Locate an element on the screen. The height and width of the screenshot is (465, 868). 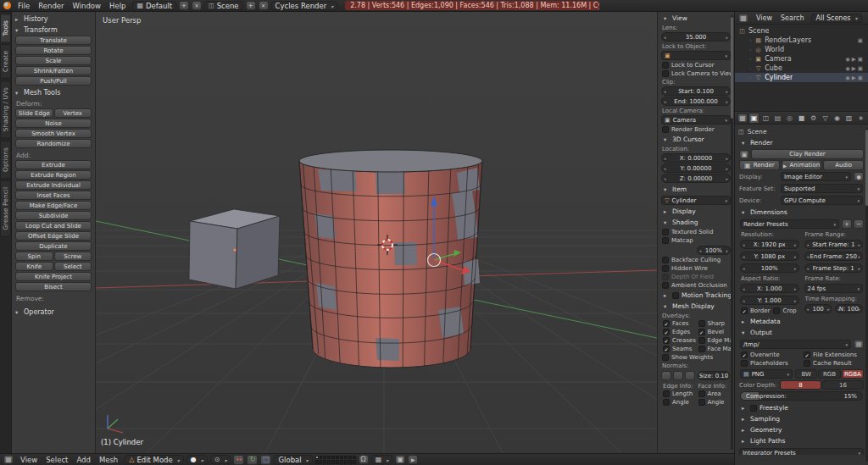
panel-output-header: Output is located at coordinates (802, 332).